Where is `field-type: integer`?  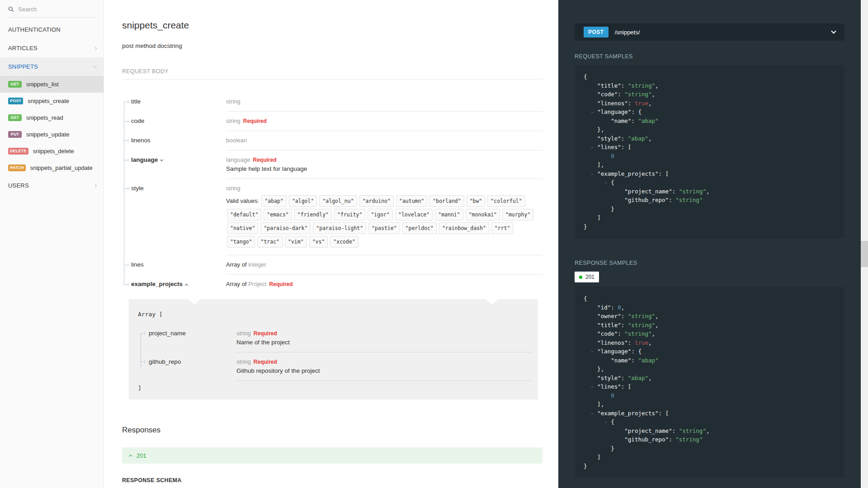 field-type: integer is located at coordinates (257, 265).